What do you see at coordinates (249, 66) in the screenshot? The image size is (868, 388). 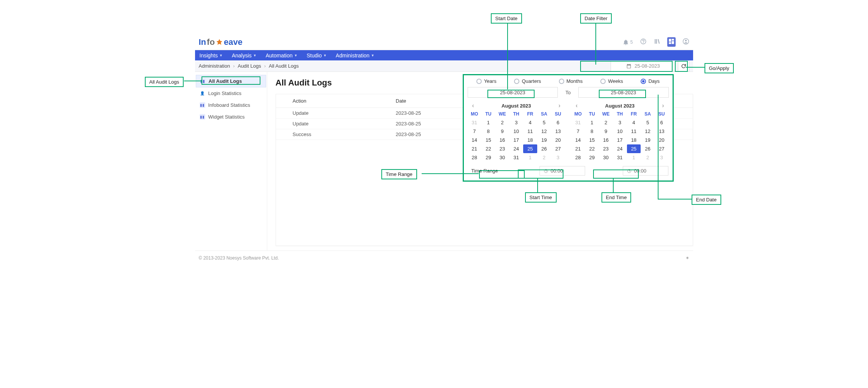 I see `crumb-audit-logs: Audit Logs` at bounding box center [249, 66].